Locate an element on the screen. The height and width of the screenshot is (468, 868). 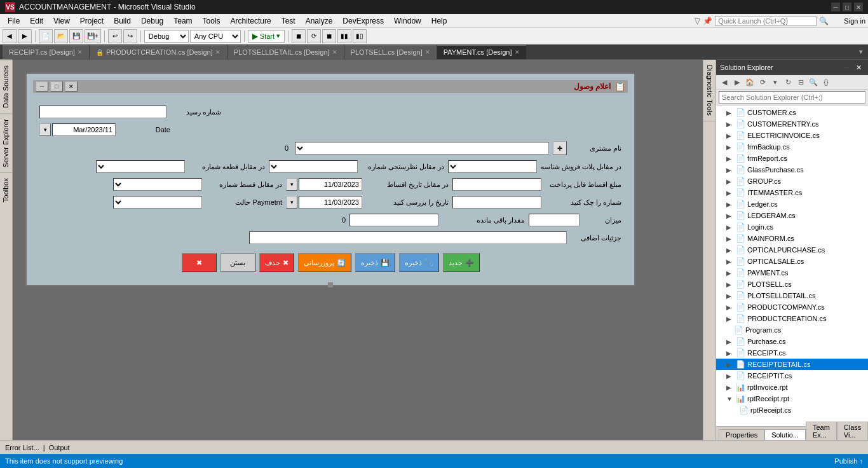
se-file-Program: 📄 Program.cs is located at coordinates (792, 330).